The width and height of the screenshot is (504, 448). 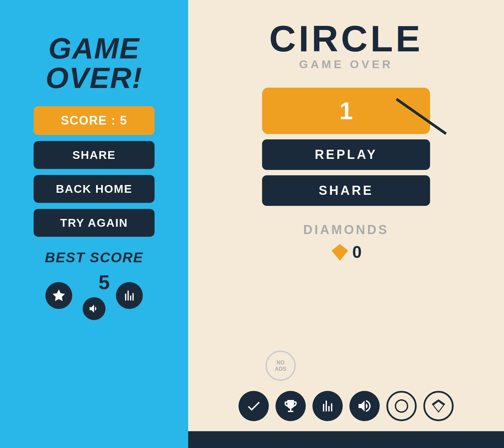 I want to click on volume-icon-right, so click(x=365, y=406).